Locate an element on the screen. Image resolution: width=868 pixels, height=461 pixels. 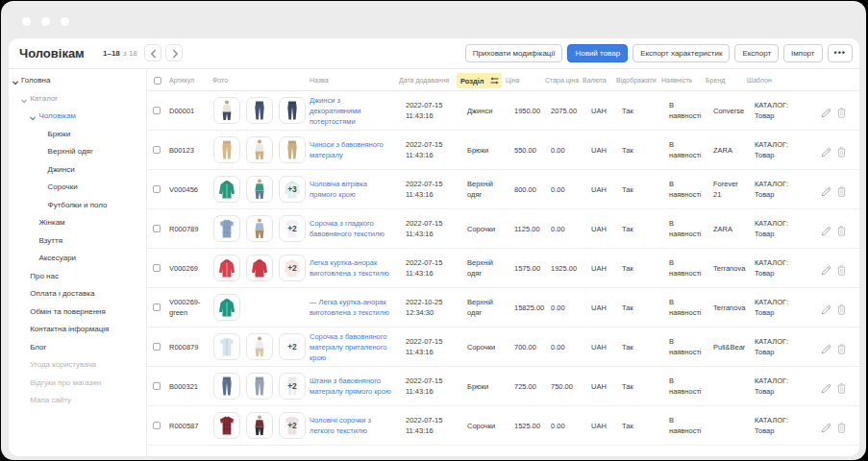
sidebar-item-10: Взуття is located at coordinates (77, 242).